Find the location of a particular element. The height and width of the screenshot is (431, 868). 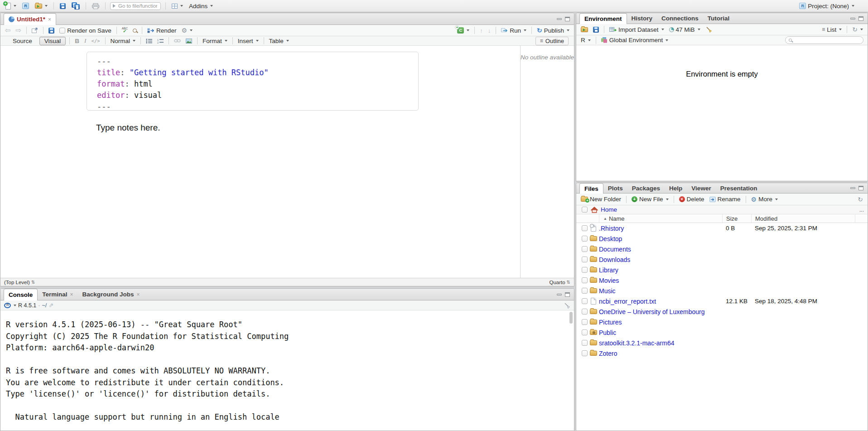

file-row: Downloads is located at coordinates (722, 259).